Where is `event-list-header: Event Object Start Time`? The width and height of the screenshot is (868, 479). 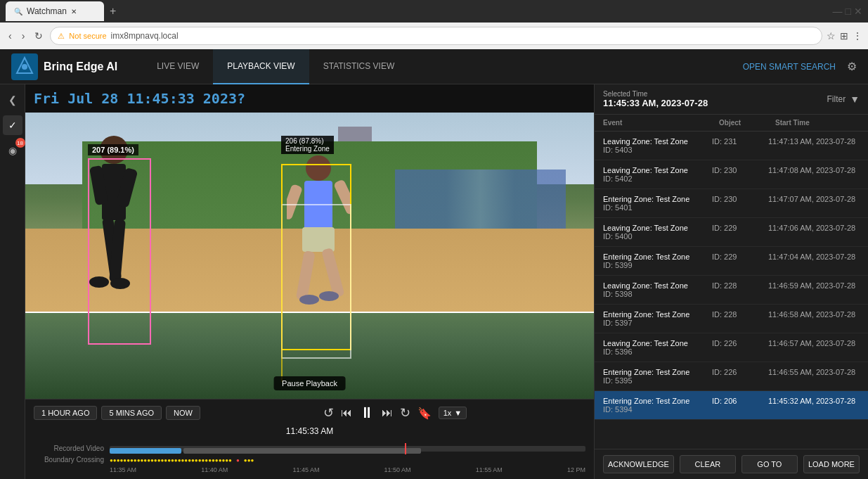
event-list-header: Event Object Start Time is located at coordinates (731, 123).